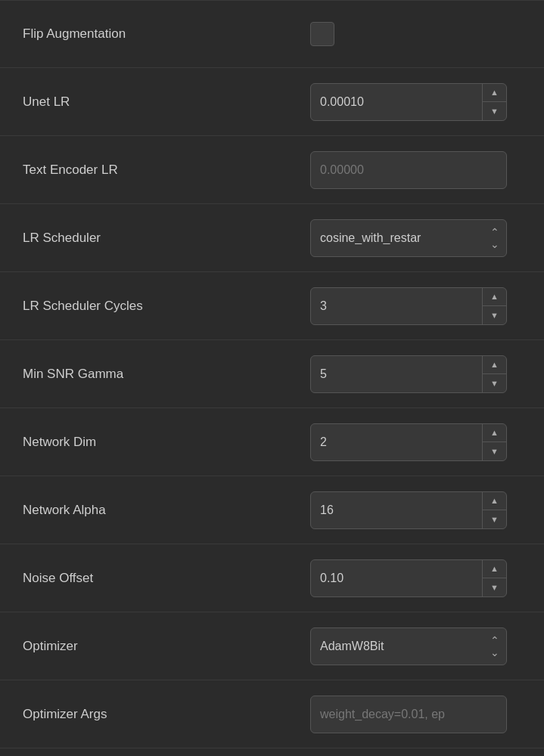 The width and height of the screenshot is (544, 756). Describe the element at coordinates (494, 374) in the screenshot. I see `min-snr-gamma-spinner: ▲ ▼` at that location.